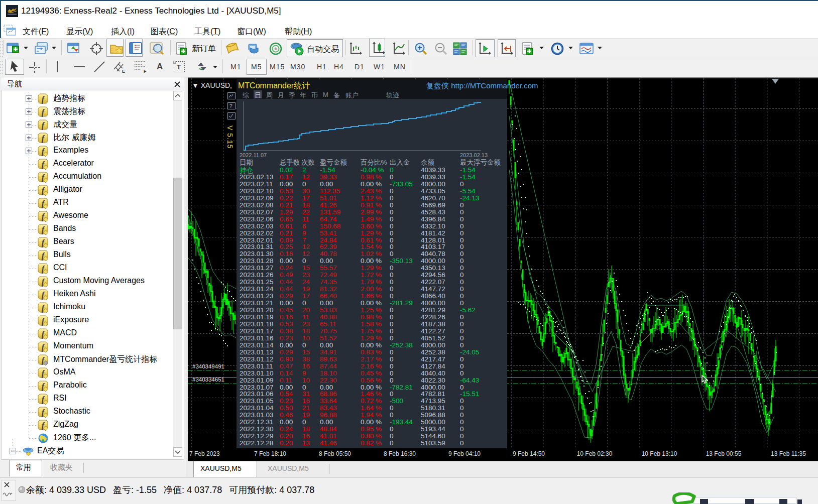 This screenshot has height=504, width=818. What do you see at coordinates (145, 71) in the screenshot?
I see `svg-text: F` at bounding box center [145, 71].